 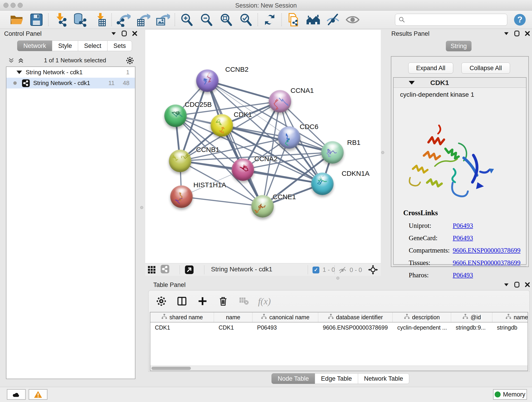 What do you see at coordinates (510, 395) in the screenshot?
I see `memory-button: Memory` at bounding box center [510, 395].